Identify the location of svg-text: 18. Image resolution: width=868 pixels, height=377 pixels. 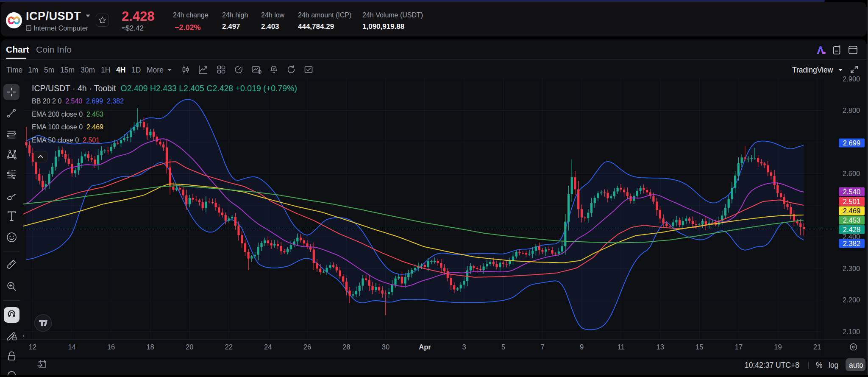
(150, 347).